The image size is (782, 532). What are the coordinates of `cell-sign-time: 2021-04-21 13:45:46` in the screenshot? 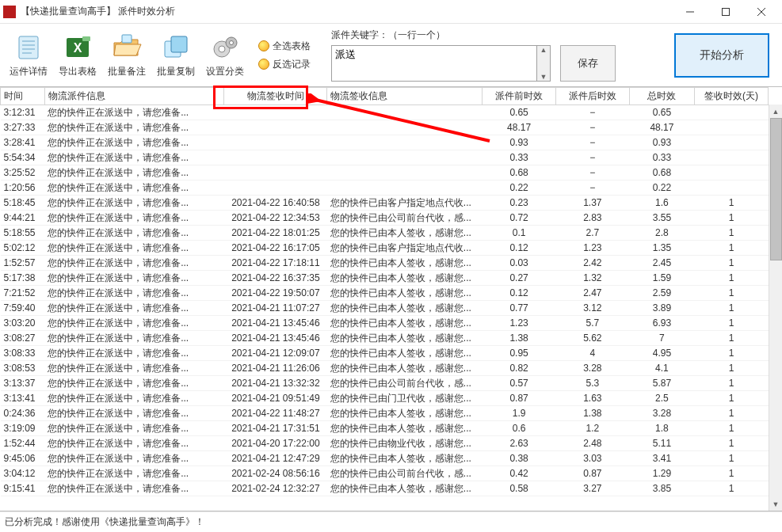 It's located at (276, 339).